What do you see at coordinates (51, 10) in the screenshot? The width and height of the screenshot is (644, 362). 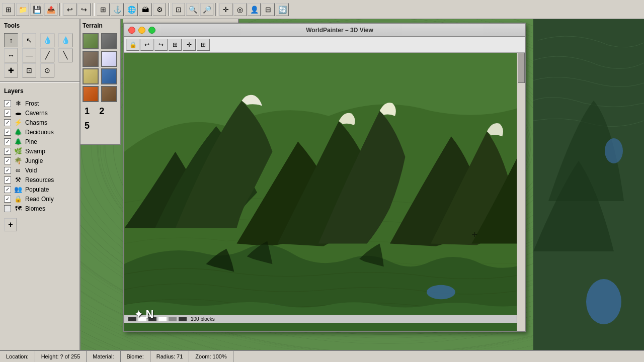 I see `toolbar-btn-export: 📤` at bounding box center [51, 10].